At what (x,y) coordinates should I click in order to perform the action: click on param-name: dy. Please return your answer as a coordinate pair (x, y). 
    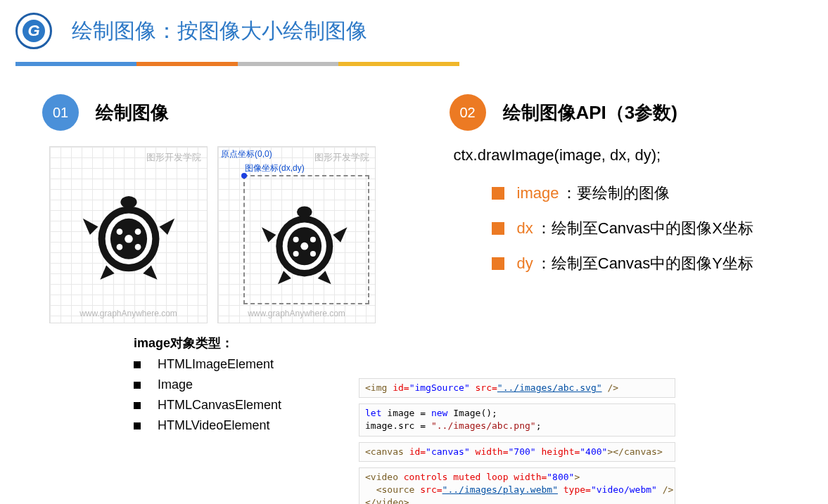
    Looking at the image, I should click on (525, 264).